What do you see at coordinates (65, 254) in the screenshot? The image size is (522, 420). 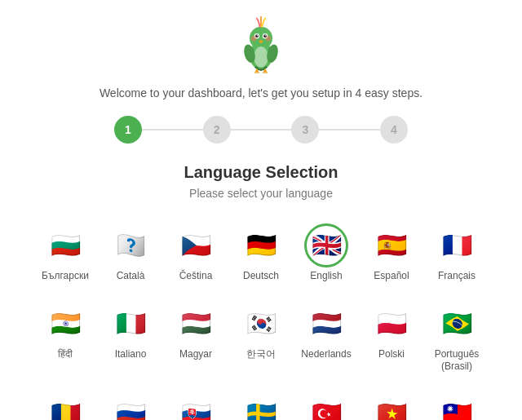 I see `language-item: 🇧🇬Български` at bounding box center [65, 254].